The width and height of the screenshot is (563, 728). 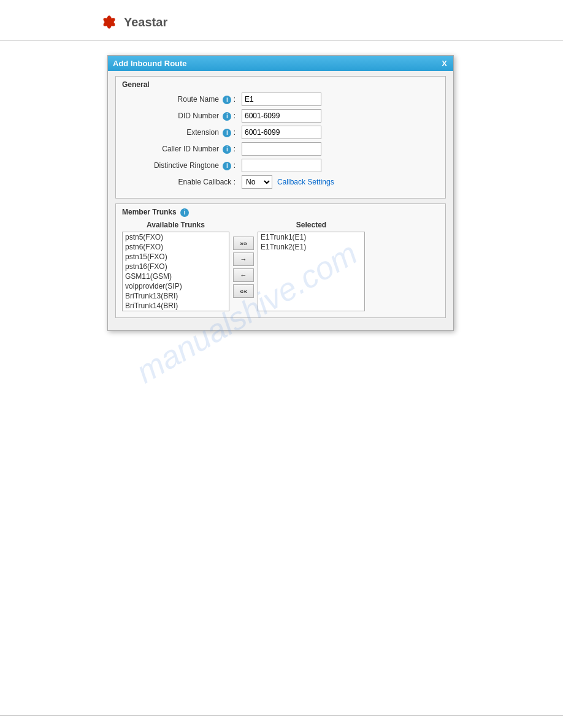 I want to click on did-number-info-icon: i, so click(x=227, y=116).